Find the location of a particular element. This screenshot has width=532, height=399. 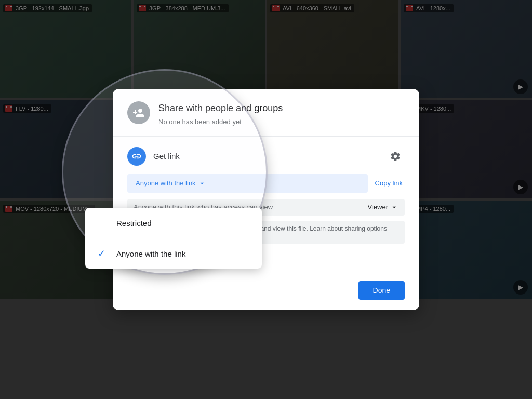

restricted-label: Restricted is located at coordinates (134, 223).